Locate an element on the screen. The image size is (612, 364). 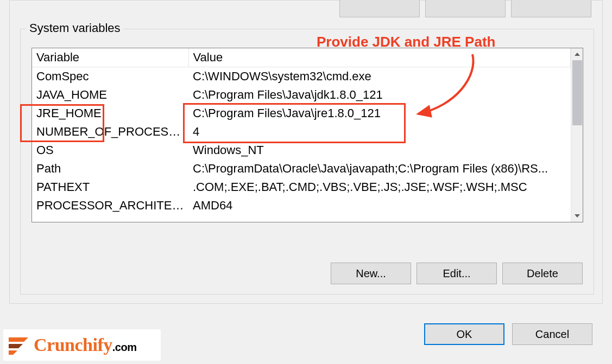
crunchify-logo-icon is located at coordinates (18, 345).